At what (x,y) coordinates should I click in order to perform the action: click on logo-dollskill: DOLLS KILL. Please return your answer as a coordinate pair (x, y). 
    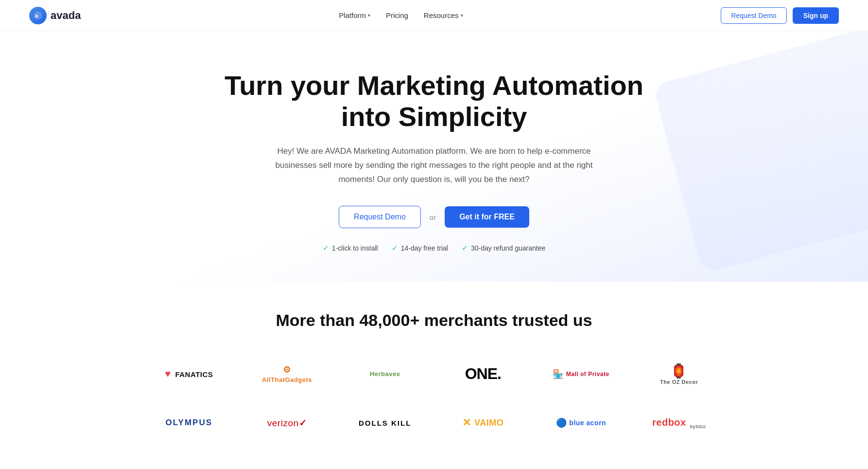
    Looking at the image, I should click on (385, 423).